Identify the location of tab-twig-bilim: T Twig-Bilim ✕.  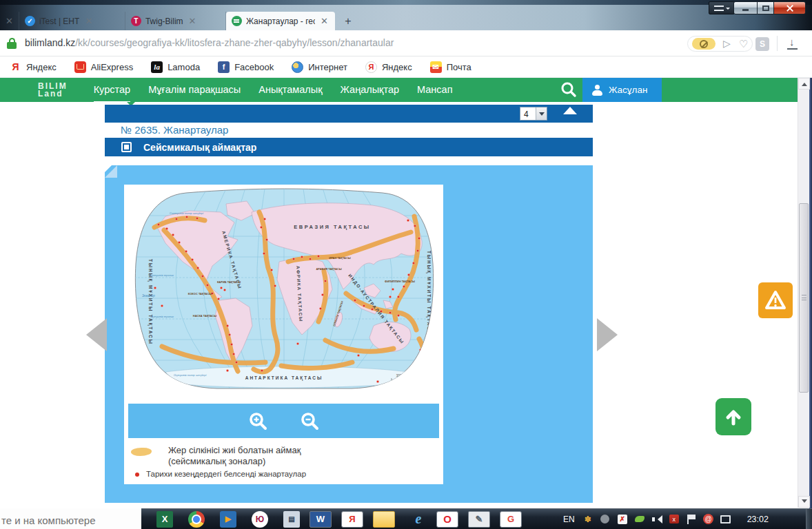
(176, 21).